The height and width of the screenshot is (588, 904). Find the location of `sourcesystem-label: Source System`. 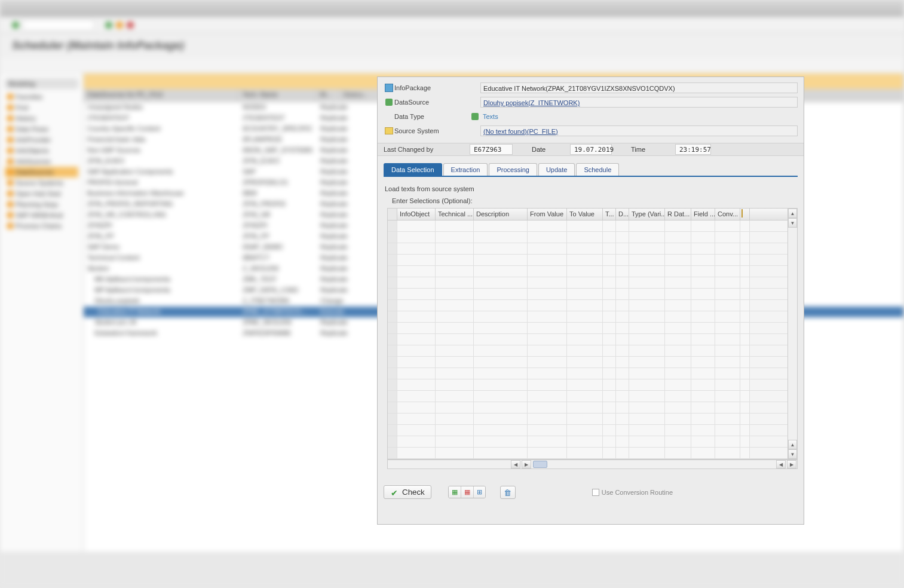

sourcesystem-label: Source System is located at coordinates (432, 131).